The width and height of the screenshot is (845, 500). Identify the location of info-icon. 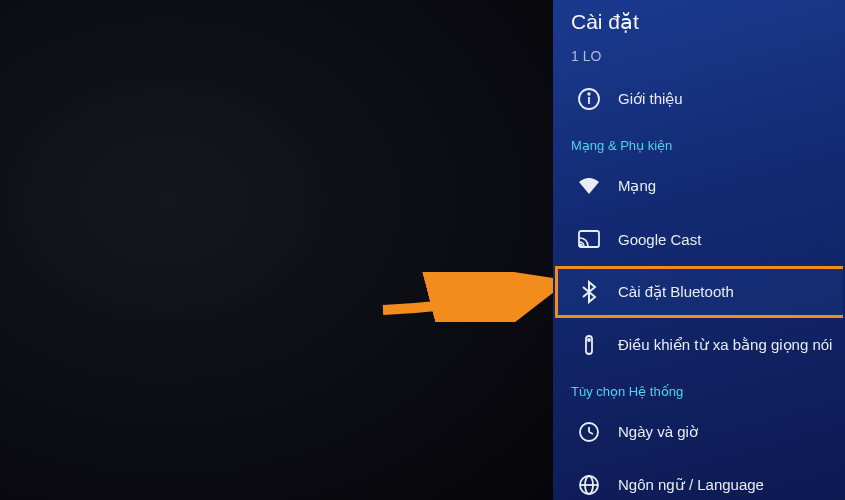
(589, 99).